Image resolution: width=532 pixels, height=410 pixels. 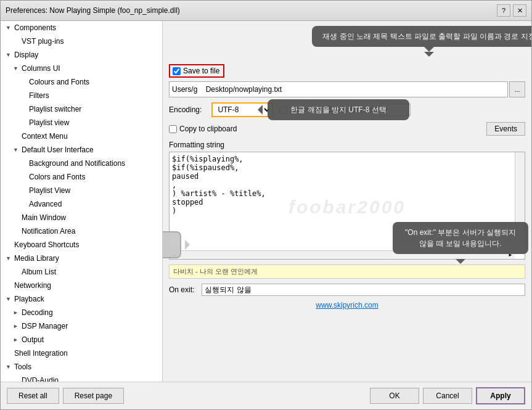 I want to click on tree-item-components: ▼ Components, so click(x=81, y=28).